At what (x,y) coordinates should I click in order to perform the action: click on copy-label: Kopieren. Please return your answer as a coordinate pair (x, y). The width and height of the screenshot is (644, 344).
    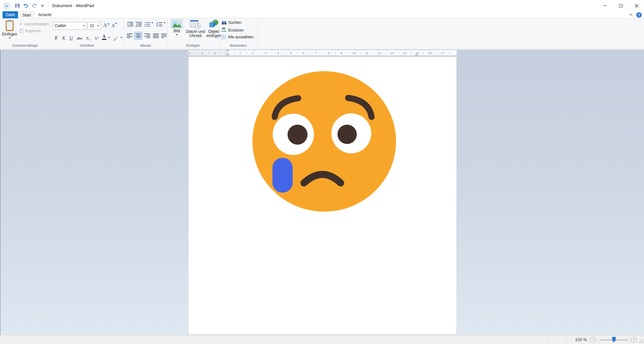
    Looking at the image, I should click on (33, 31).